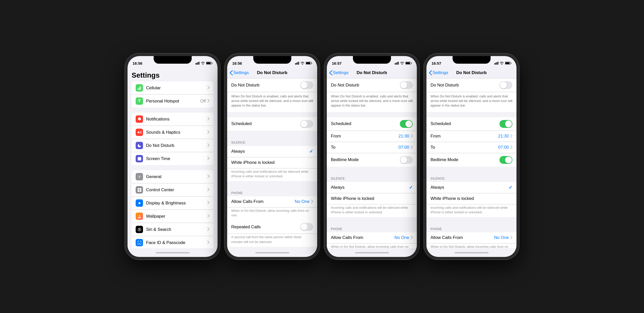 This screenshot has height=313, width=644. Describe the element at coordinates (172, 158) in the screenshot. I see `settings-scroll: Settings Cellular Personal Hotspot Off` at that location.